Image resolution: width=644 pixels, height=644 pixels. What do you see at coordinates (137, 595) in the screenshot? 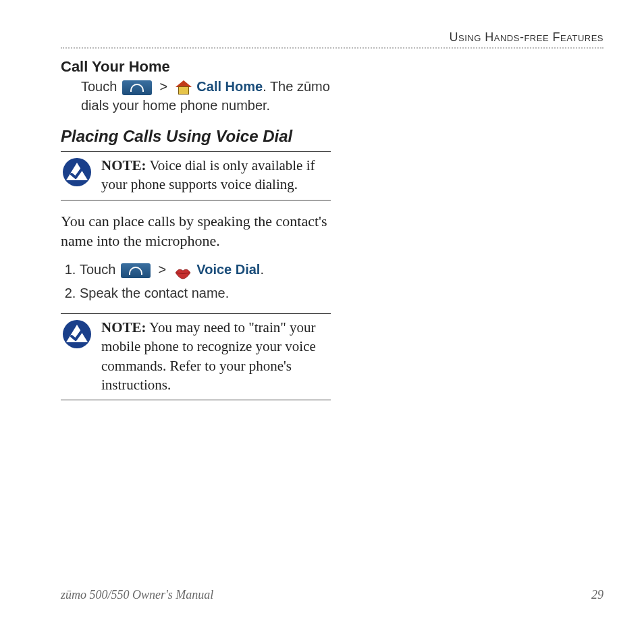
I see `footer-manual-title: zūmo 500/550 Owner's Manual` at bounding box center [137, 595].